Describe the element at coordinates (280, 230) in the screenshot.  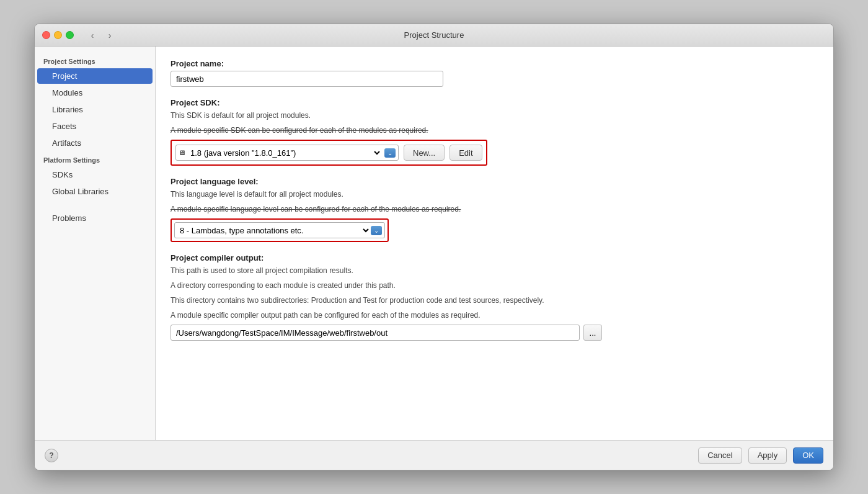
I see `lang-select-wrapper: 8 - Lambdas, type annotations etc. ⌄` at that location.